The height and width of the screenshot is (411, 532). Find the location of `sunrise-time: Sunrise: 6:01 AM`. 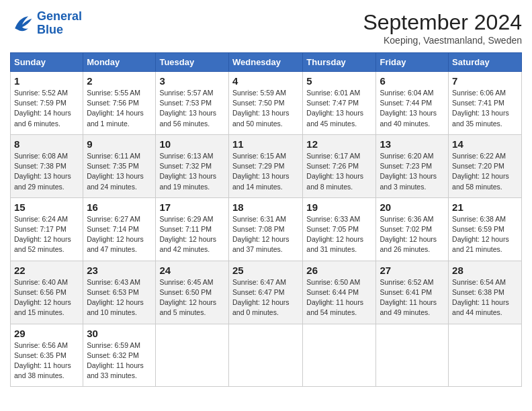

sunrise-time: Sunrise: 6:01 AM is located at coordinates (333, 93).